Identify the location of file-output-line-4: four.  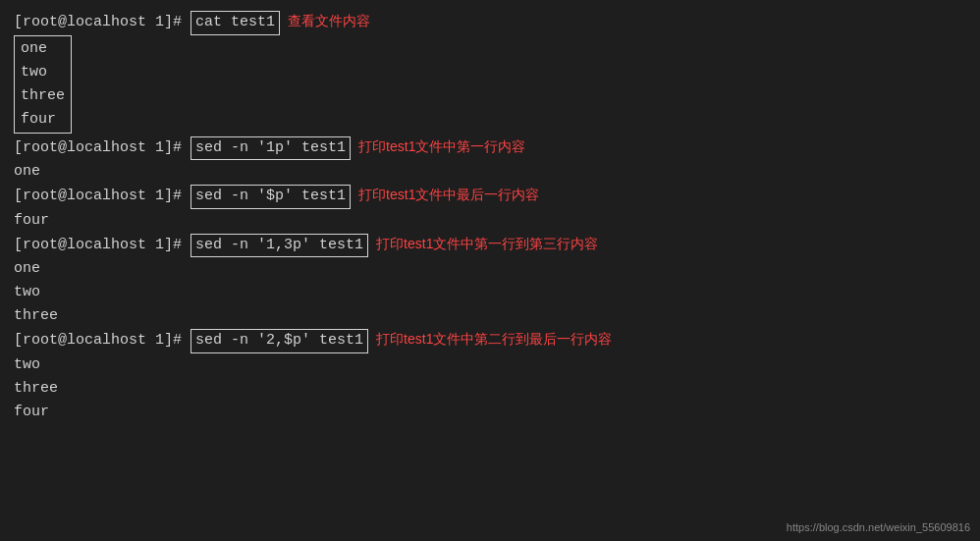
(43, 120).